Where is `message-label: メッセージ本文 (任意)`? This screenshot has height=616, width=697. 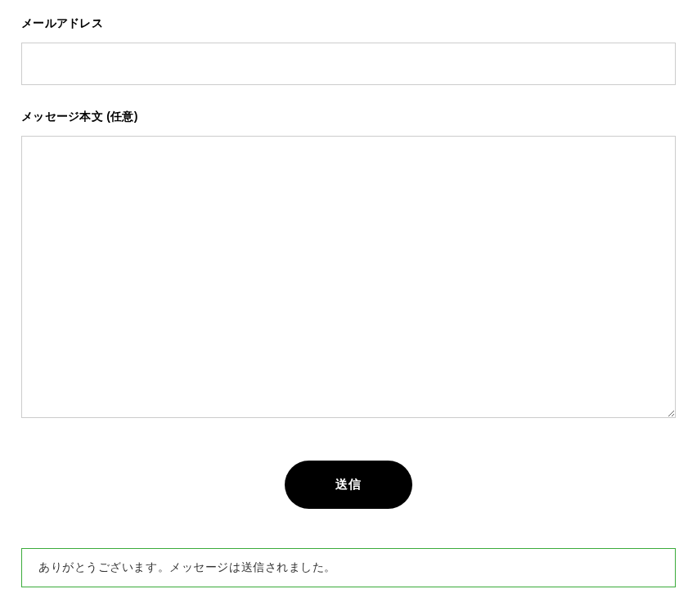
message-label: メッセージ本文 (任意) is located at coordinates (348, 117).